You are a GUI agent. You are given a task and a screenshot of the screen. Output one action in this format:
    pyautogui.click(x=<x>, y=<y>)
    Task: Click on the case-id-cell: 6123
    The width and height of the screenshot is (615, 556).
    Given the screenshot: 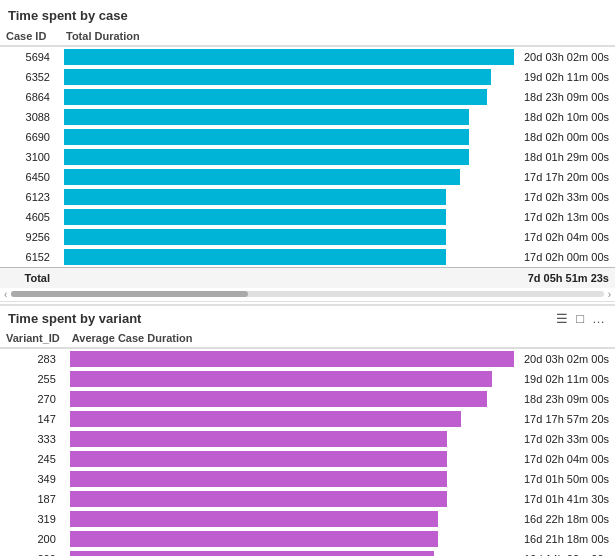 What is the action you would take?
    pyautogui.click(x=30, y=197)
    